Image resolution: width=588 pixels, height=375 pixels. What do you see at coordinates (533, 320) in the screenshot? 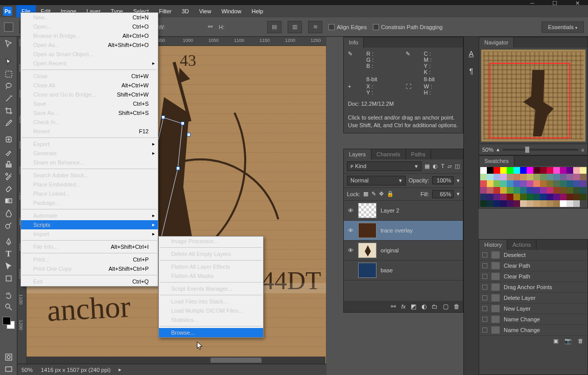
I see `history-step: Name Change` at bounding box center [533, 320].